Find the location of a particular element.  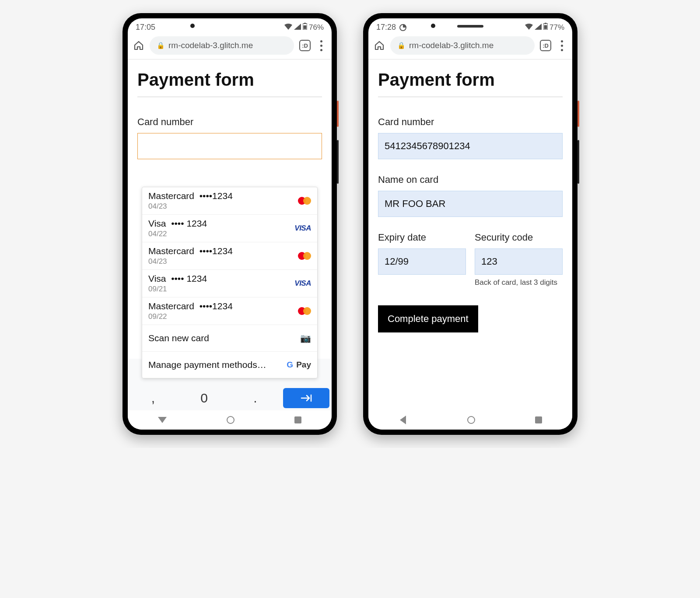

status-bar: 17:05 76% is located at coordinates (230, 26).